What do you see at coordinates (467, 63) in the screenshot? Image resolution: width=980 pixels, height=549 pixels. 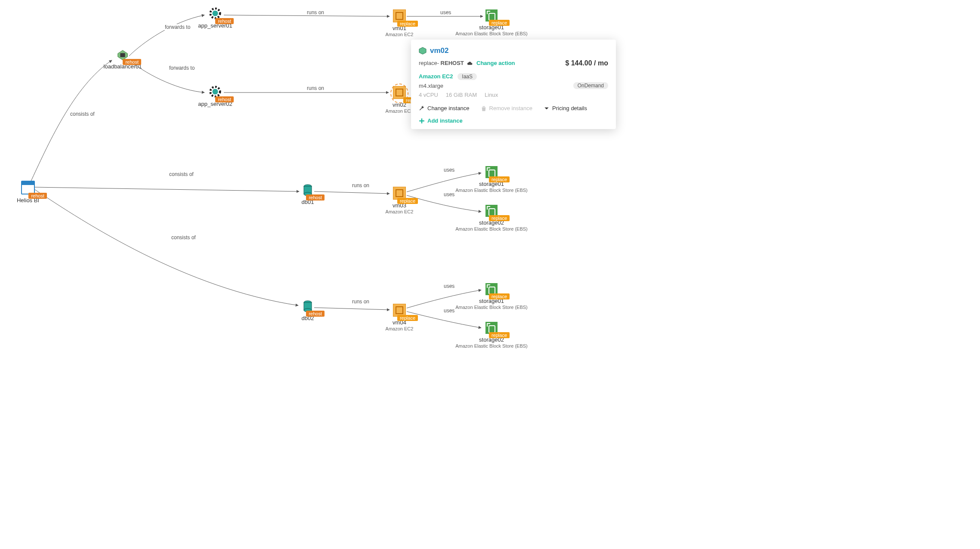 I see `panel-status: replace- REHOST Change action` at bounding box center [467, 63].